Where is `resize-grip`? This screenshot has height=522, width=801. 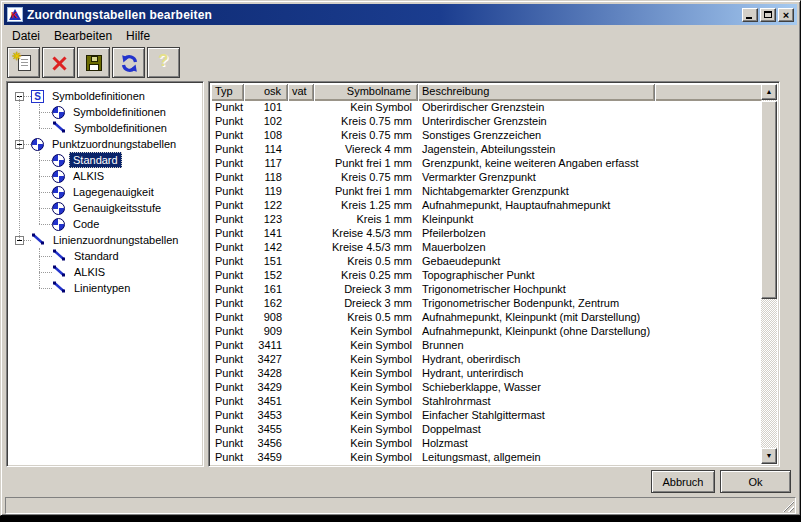 resize-grip is located at coordinates (788, 506).